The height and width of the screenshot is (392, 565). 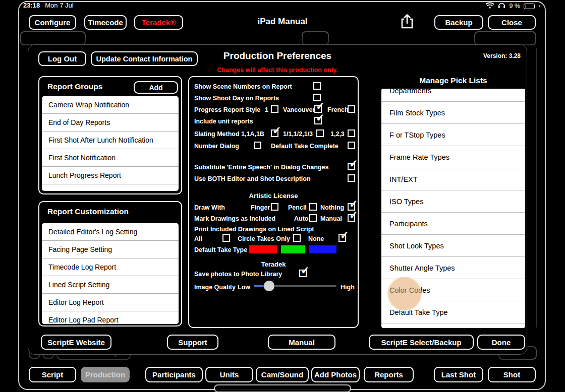 I want to click on battery-fill, so click(x=525, y=6).